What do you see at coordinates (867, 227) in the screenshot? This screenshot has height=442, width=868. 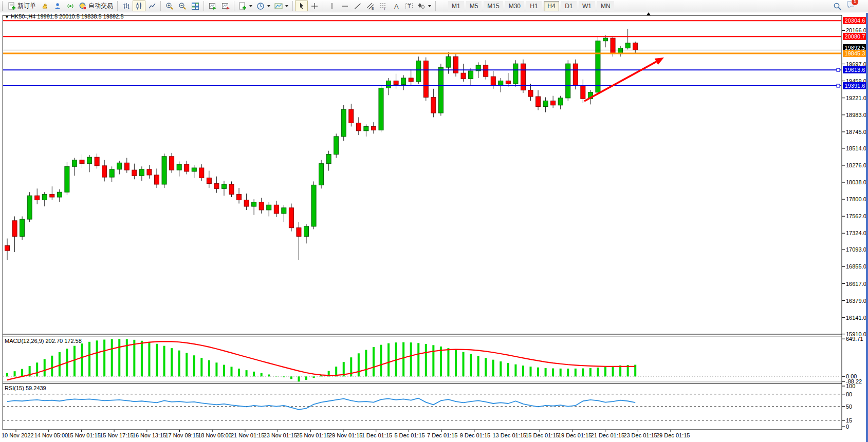 I see `window-edge-scrollbar` at bounding box center [867, 227].